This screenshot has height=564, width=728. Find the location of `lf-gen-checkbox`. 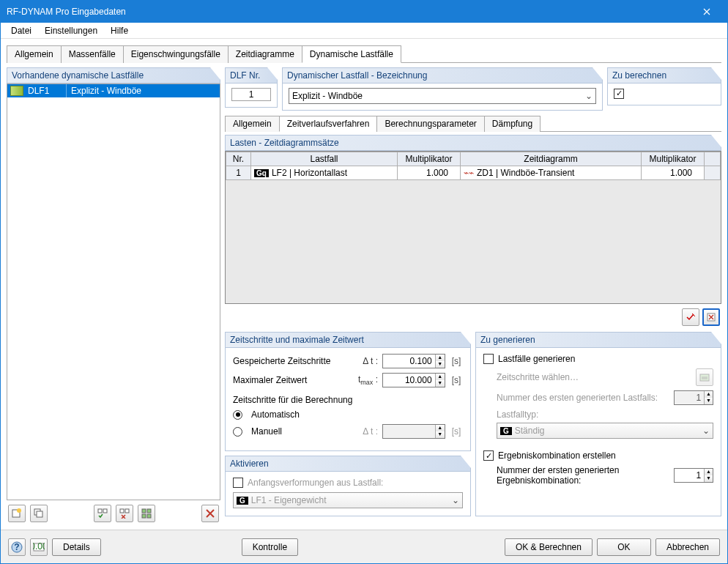

lf-gen-checkbox is located at coordinates (489, 359).